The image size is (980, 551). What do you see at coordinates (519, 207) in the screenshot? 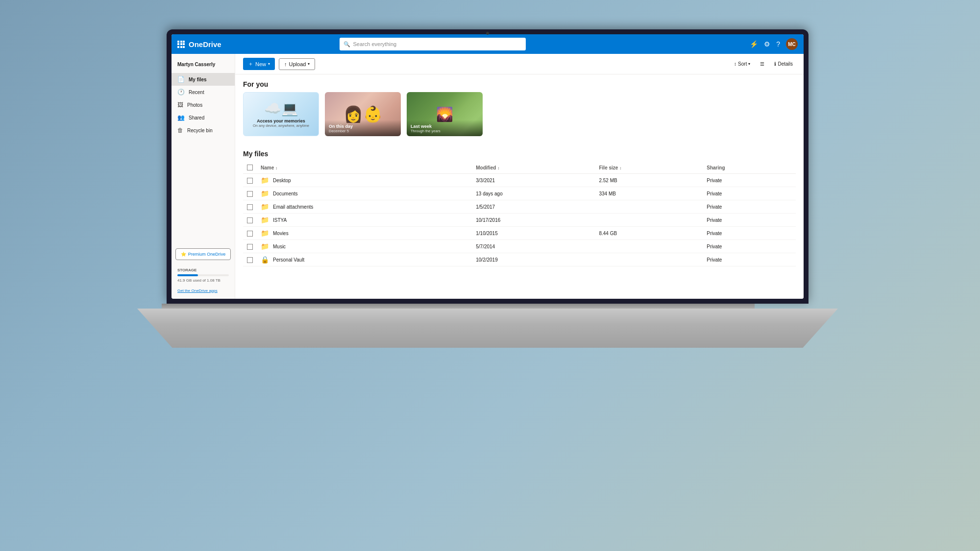
I see `table-row: 📁 Email attachments 1/5/2017 Private` at bounding box center [519, 207].